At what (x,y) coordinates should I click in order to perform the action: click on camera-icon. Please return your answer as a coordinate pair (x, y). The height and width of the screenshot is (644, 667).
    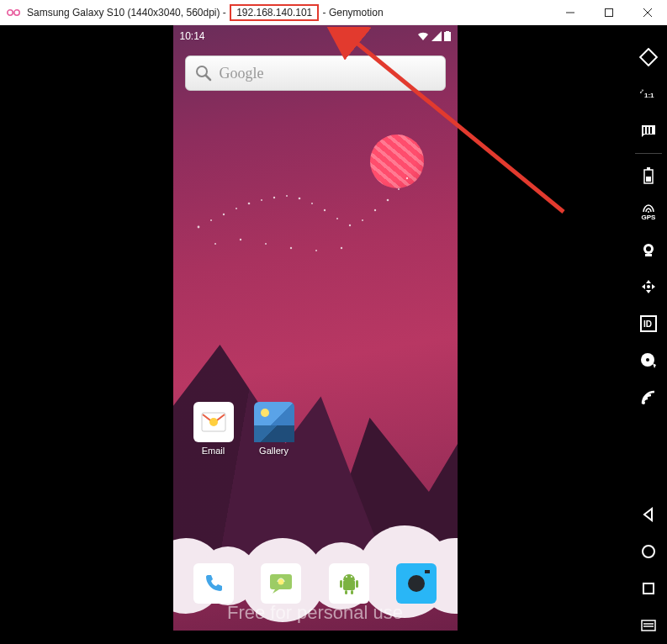
    Looking at the image, I should click on (416, 583).